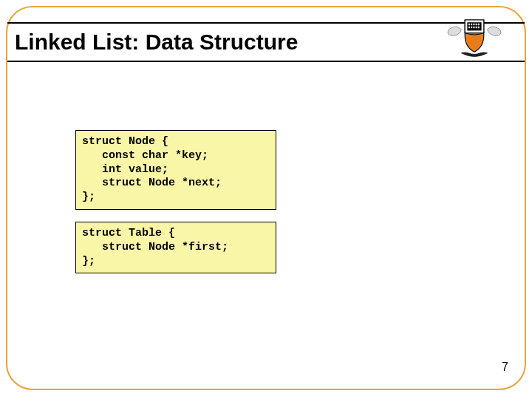 The width and height of the screenshot is (532, 399). Describe the element at coordinates (157, 42) in the screenshot. I see `slide-title: Linked List: Data Structure` at that location.